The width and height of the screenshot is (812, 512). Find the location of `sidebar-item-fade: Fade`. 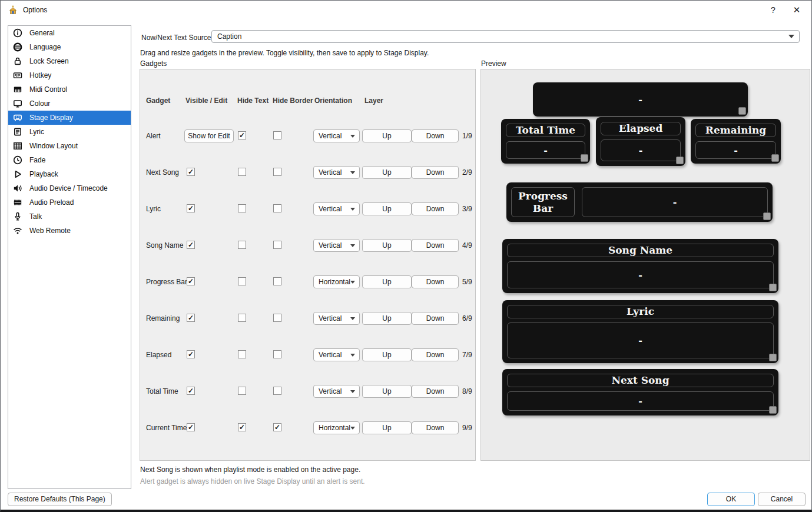

sidebar-item-fade: Fade is located at coordinates (69, 160).